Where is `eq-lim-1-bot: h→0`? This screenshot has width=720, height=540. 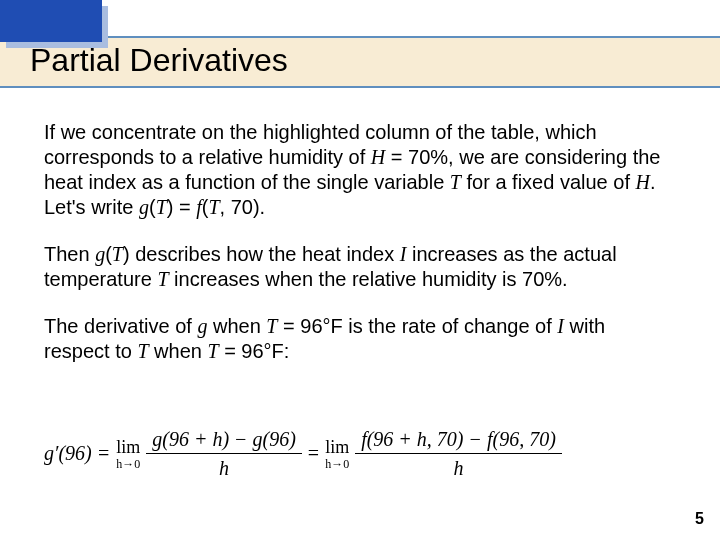
eq-lim-1-bot: h→0 is located at coordinates (128, 464).